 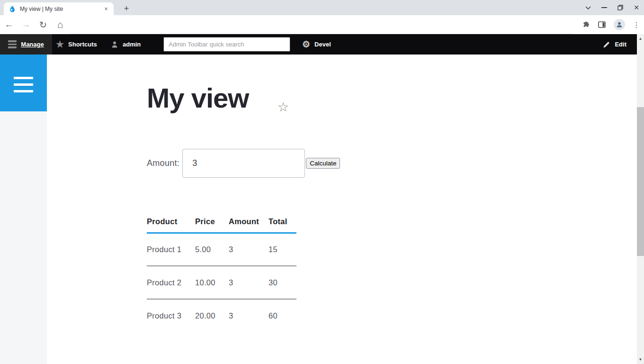 I want to click on new-tab-button: +, so click(x=126, y=9).